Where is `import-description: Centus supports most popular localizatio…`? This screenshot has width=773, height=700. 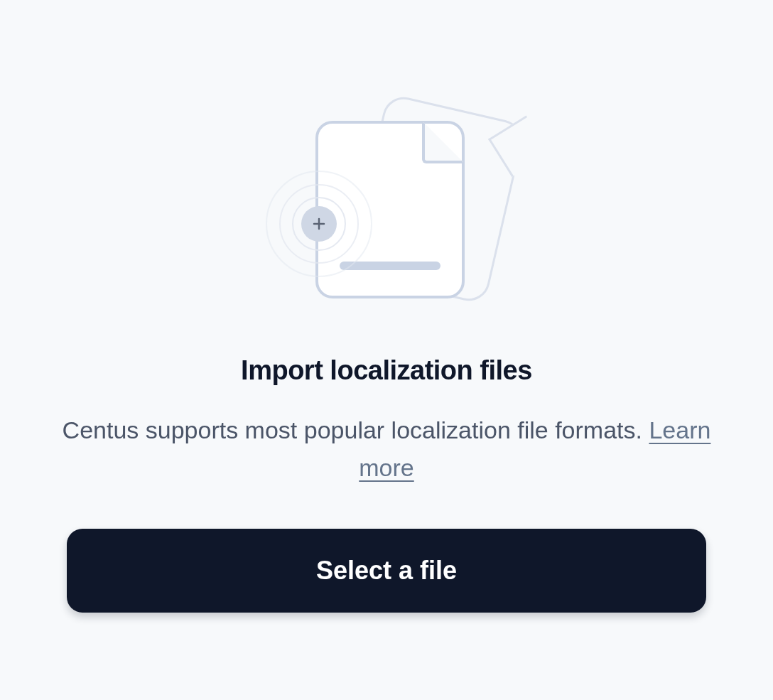
import-description: Centus supports most popular localizatio… is located at coordinates (386, 449).